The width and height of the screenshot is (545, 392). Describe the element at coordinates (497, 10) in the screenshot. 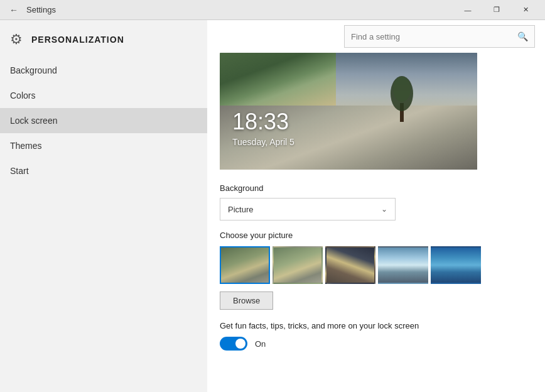

I see `restore-icon: ❐` at that location.